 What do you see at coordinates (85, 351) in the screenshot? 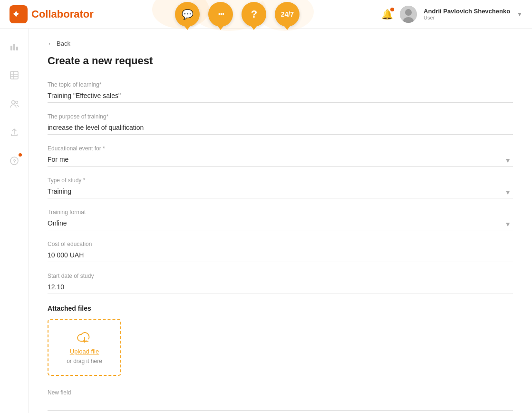
I see `upload-link: Upload file` at bounding box center [85, 351].